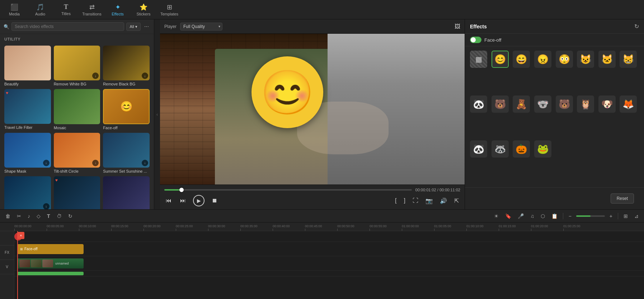 This screenshot has width=644, height=299. What do you see at coordinates (622, 198) in the screenshot?
I see `reset-button: Reset` at bounding box center [622, 198].